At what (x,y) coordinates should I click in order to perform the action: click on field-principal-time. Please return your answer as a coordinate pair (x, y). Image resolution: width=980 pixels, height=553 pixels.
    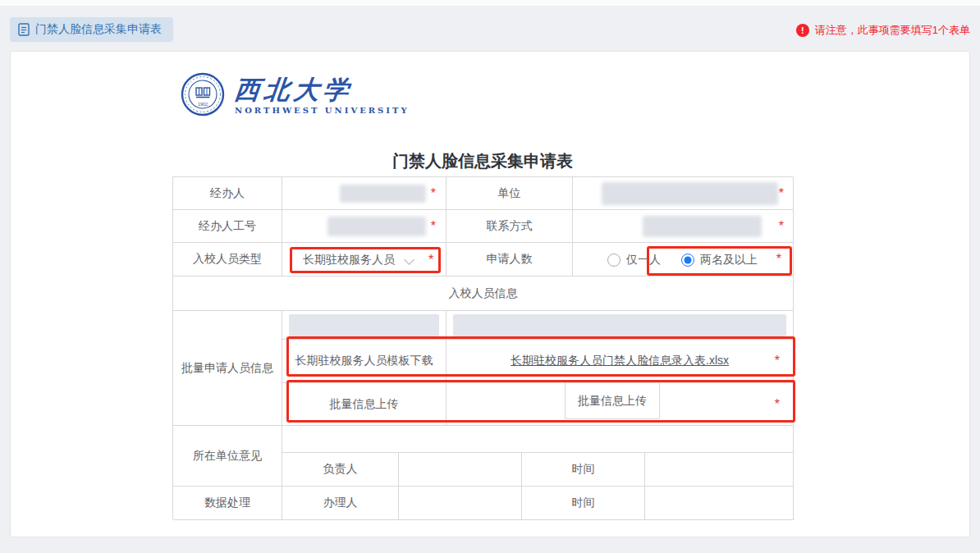
    Looking at the image, I should click on (719, 469).